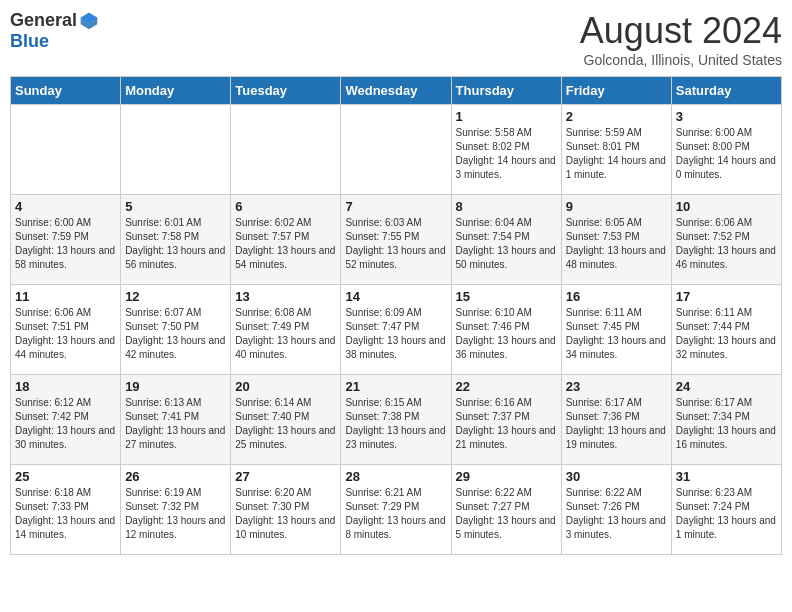  What do you see at coordinates (726, 116) in the screenshot?
I see `day-number: 3` at bounding box center [726, 116].